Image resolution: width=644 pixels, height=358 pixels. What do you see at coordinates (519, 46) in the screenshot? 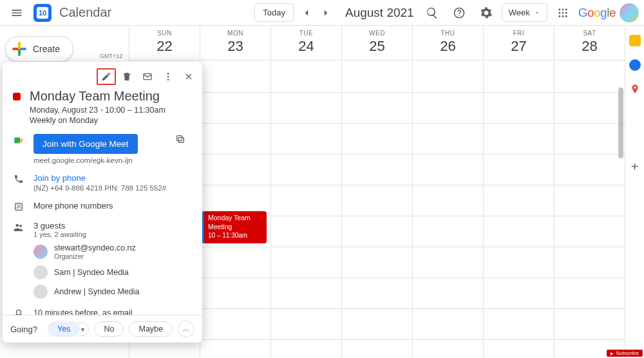
I see `day-number: 27` at bounding box center [519, 46].